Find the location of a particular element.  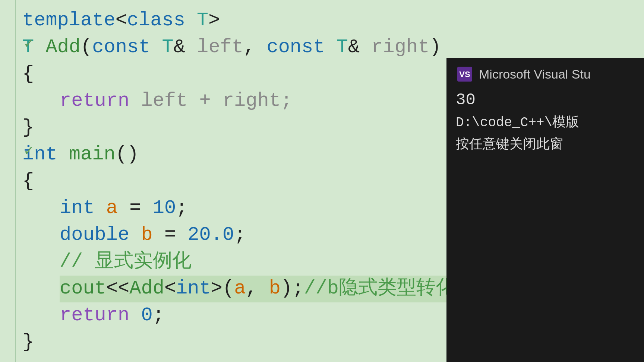

kw-class: class is located at coordinates (156, 20).